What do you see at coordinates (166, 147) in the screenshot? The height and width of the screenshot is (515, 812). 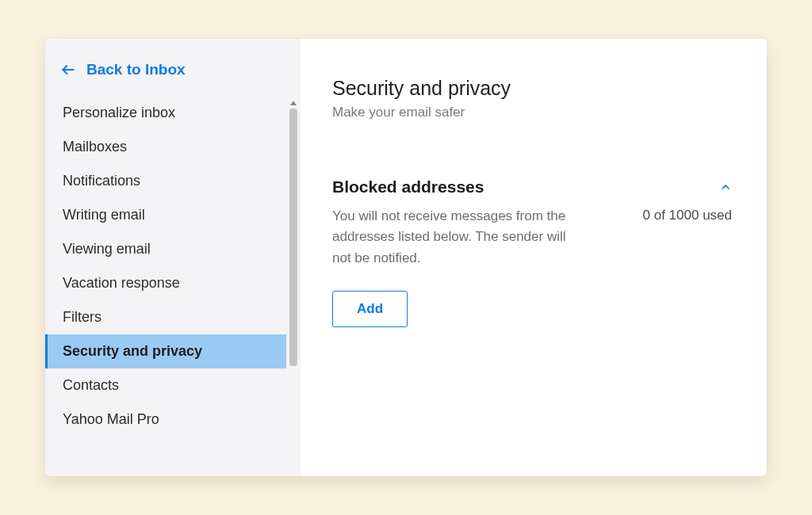 I see `sidebar-item-mailboxes: Mailboxes` at bounding box center [166, 147].